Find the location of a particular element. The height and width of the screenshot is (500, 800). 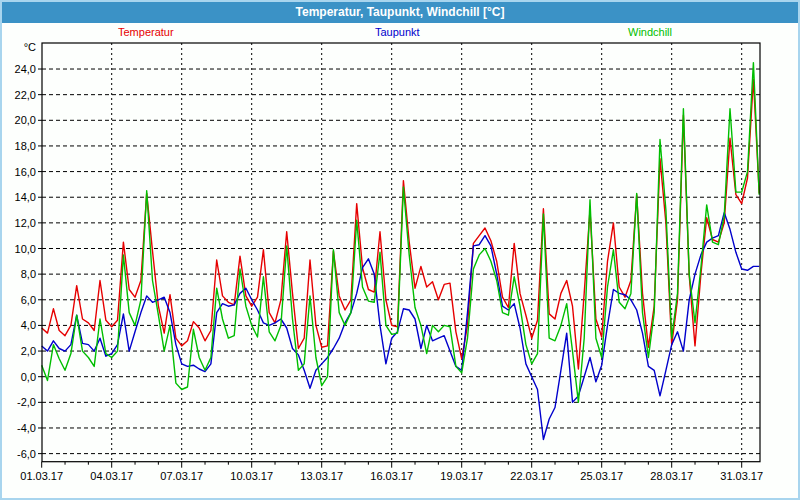

svg-text: -2,0 is located at coordinates (26, 402).